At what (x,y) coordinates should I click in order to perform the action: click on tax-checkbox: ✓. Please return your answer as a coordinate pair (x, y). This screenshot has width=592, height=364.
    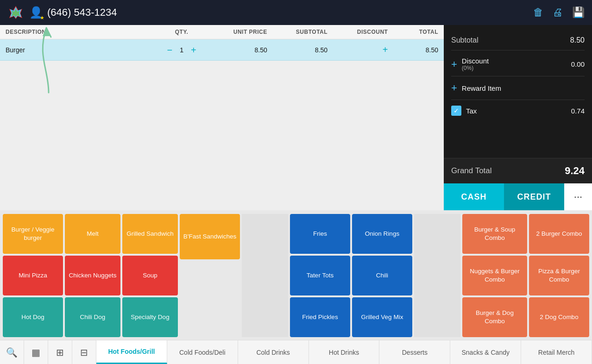
    Looking at the image, I should click on (456, 111).